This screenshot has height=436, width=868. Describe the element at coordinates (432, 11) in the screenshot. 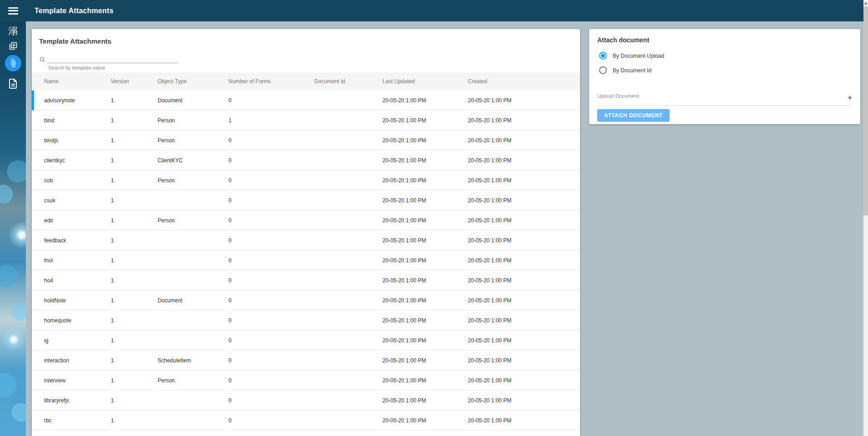

I see `app-header: Template Attachments` at that location.